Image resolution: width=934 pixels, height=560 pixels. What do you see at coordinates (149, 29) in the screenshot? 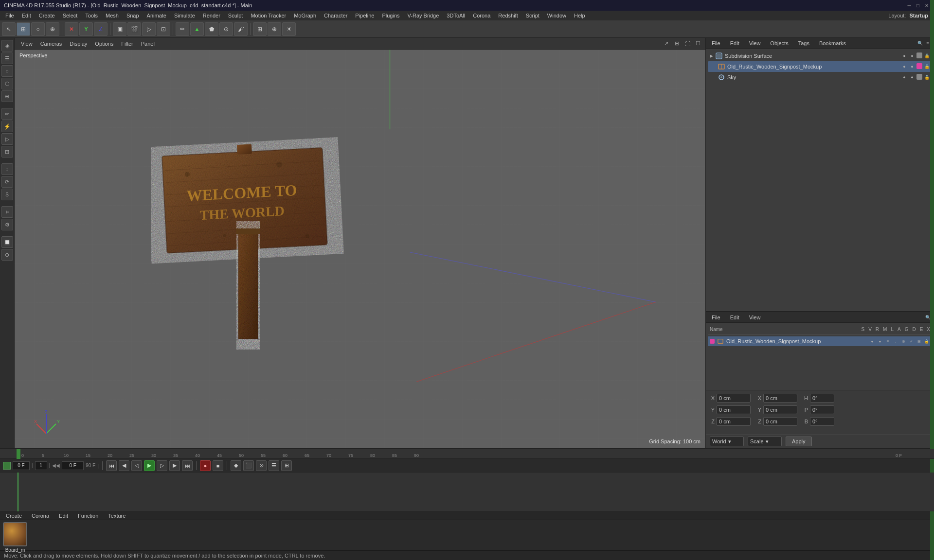
I see `render-button: ▷` at bounding box center [149, 29].